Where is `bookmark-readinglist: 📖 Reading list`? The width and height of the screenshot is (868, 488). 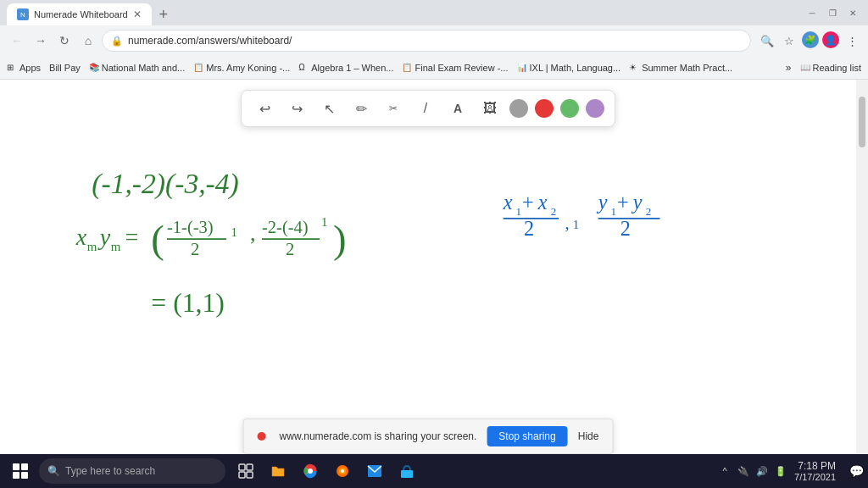 bookmark-readinglist: 📖 Reading list is located at coordinates (831, 68).